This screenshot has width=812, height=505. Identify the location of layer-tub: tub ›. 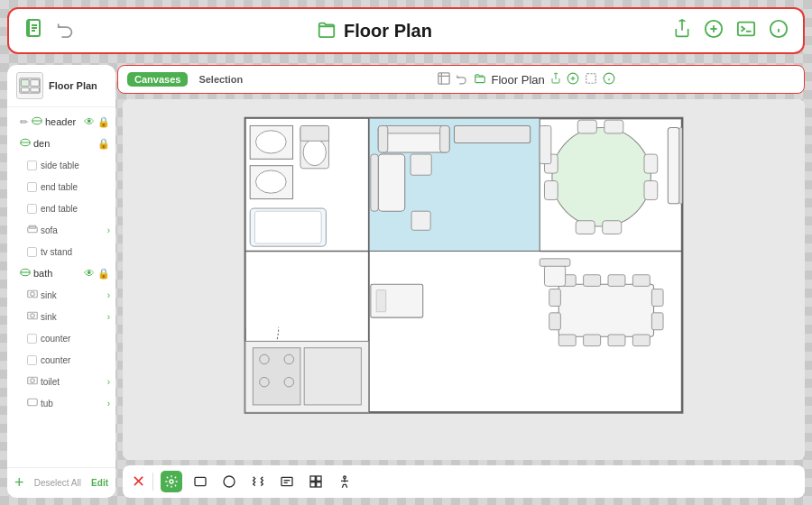
(61, 403).